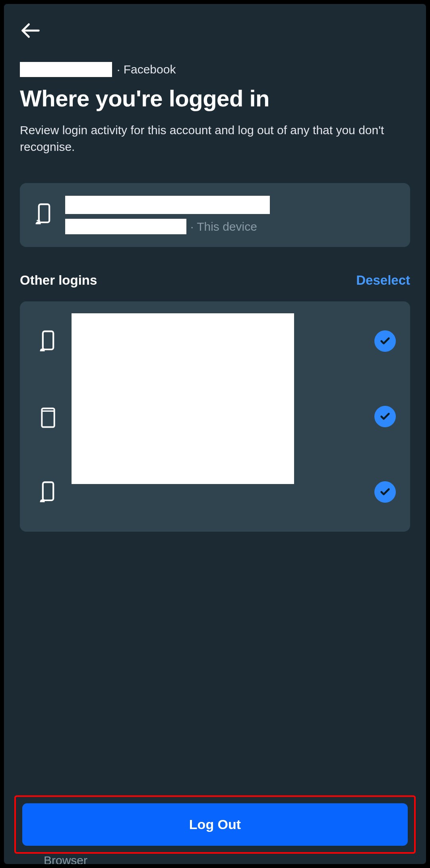  What do you see at coordinates (126, 226) in the screenshot?
I see `redacted-device-detail` at bounding box center [126, 226].